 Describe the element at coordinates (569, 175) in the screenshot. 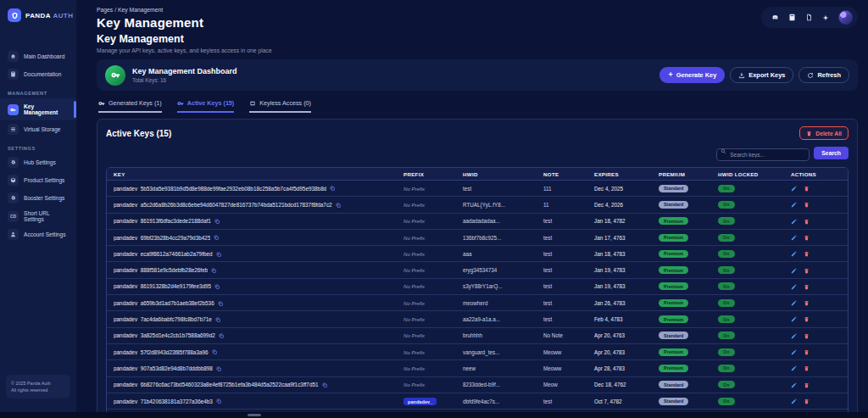

I see `column-header-note: NOTE` at that location.